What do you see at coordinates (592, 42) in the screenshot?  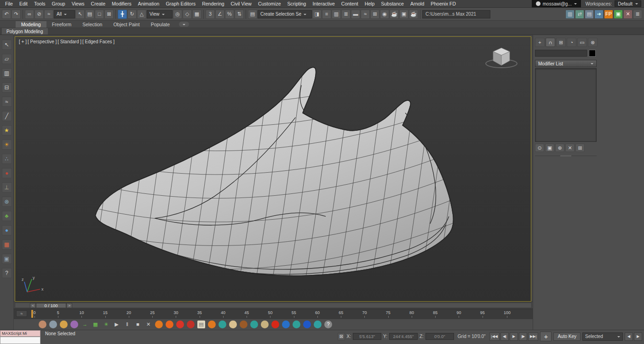 I see `utilities-tab-icon: ⊗` at bounding box center [592, 42].